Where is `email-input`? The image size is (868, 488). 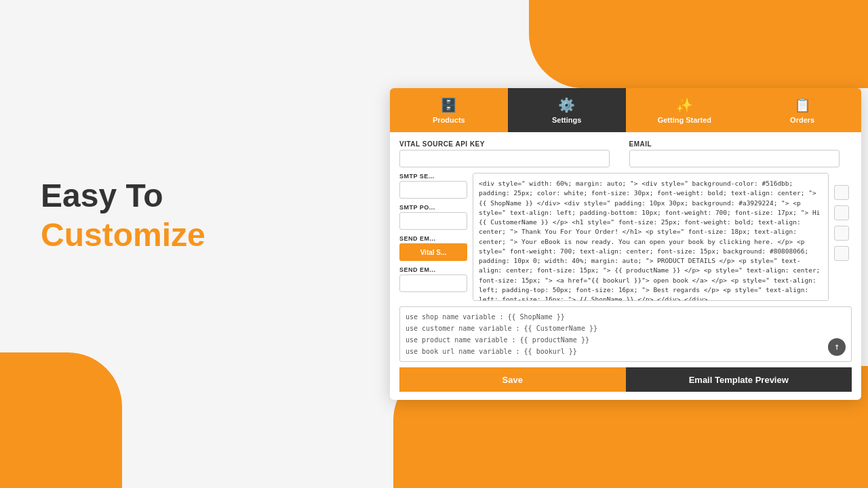 email-input is located at coordinates (734, 159).